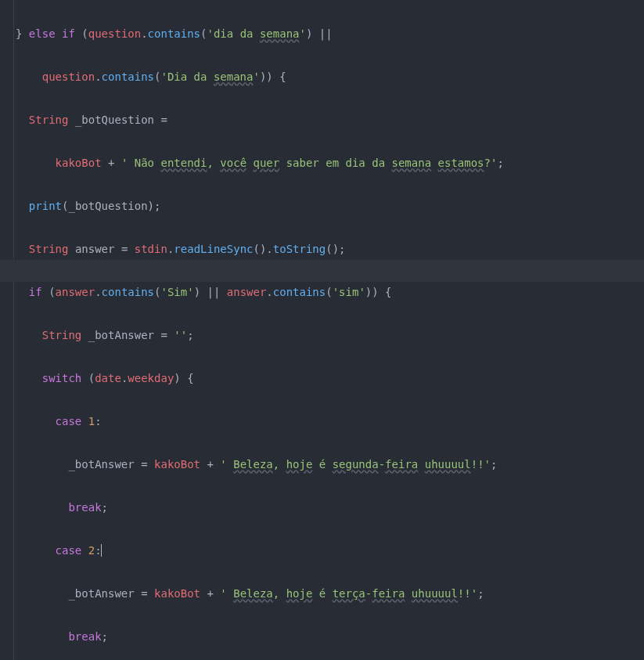 The image size is (644, 660). Describe the element at coordinates (259, 164) in the screenshot. I see `code-line: kakoBot + ' Não entendi, você quer saber…` at that location.